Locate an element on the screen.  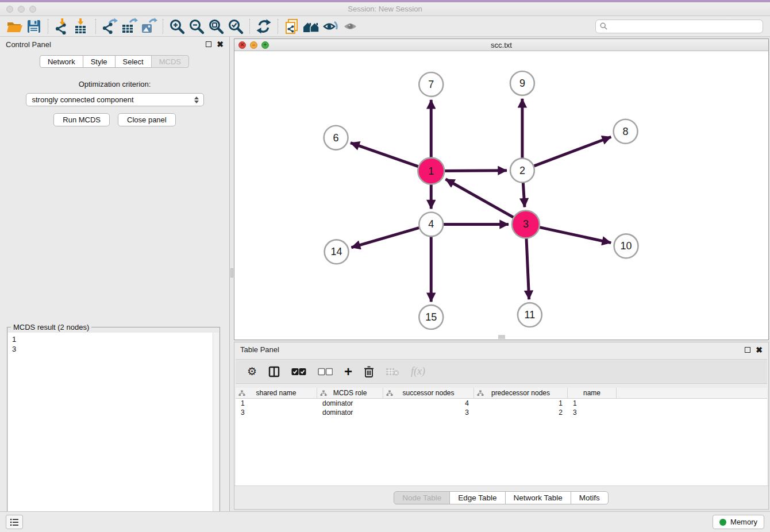
graph-node-9: 9 is located at coordinates (522, 83).